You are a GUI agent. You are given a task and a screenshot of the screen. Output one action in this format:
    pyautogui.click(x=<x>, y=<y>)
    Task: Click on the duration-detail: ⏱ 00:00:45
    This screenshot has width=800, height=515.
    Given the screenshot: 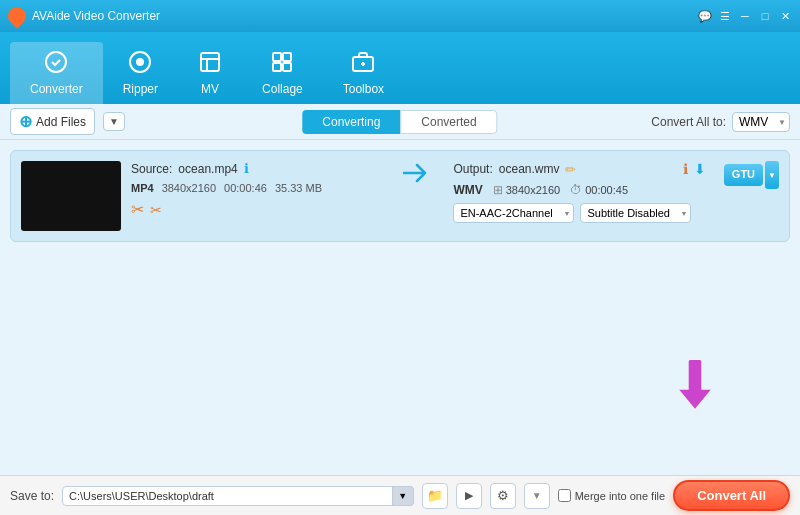 What is the action you would take?
    pyautogui.click(x=599, y=190)
    